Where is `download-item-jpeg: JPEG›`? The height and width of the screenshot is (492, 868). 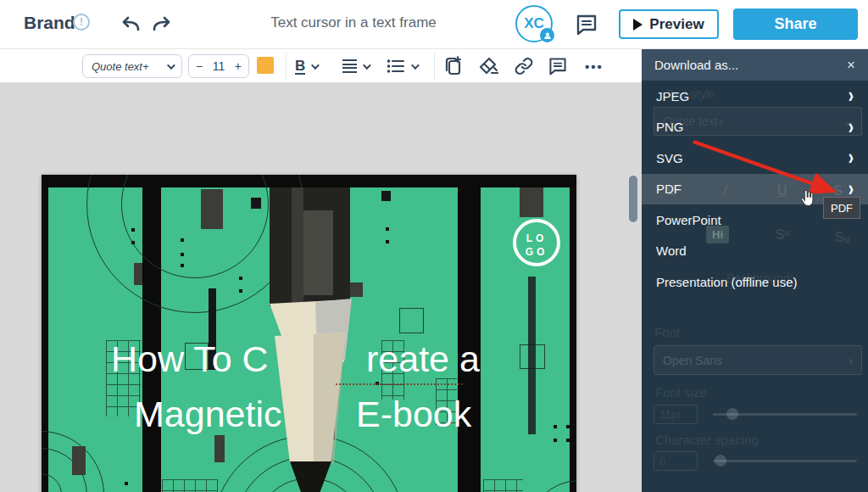
download-item-jpeg: JPEG› is located at coordinates (754, 97).